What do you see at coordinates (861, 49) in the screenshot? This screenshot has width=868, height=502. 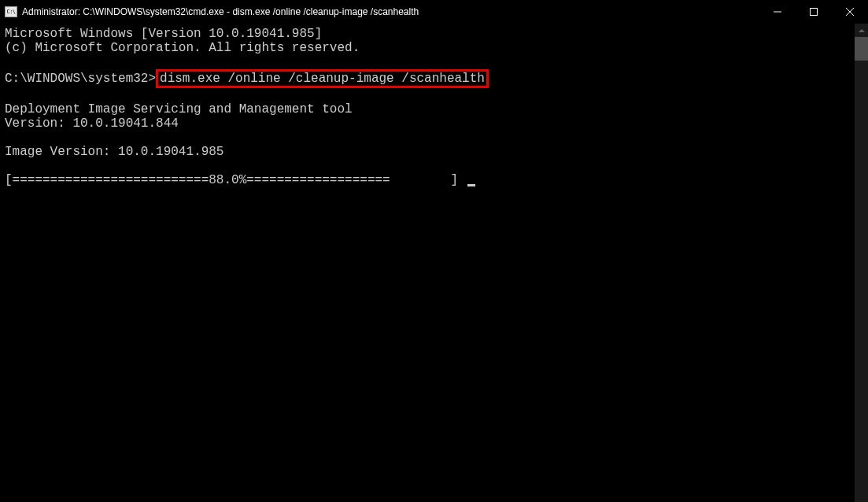 I see `scroll-thumb` at bounding box center [861, 49].